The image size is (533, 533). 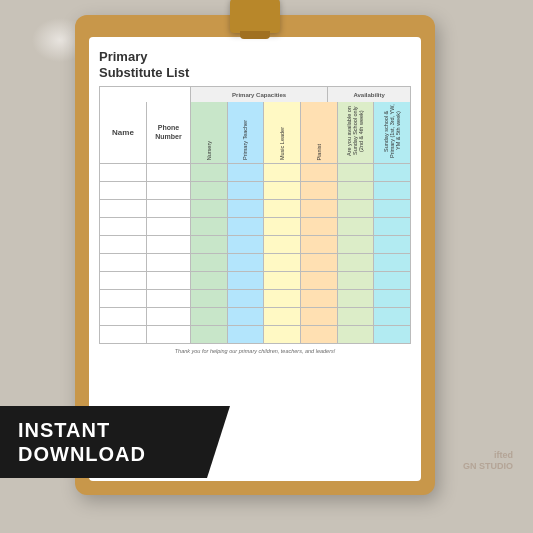 I want to click on capacities-label: Primary Capacities, so click(x=260, y=94).